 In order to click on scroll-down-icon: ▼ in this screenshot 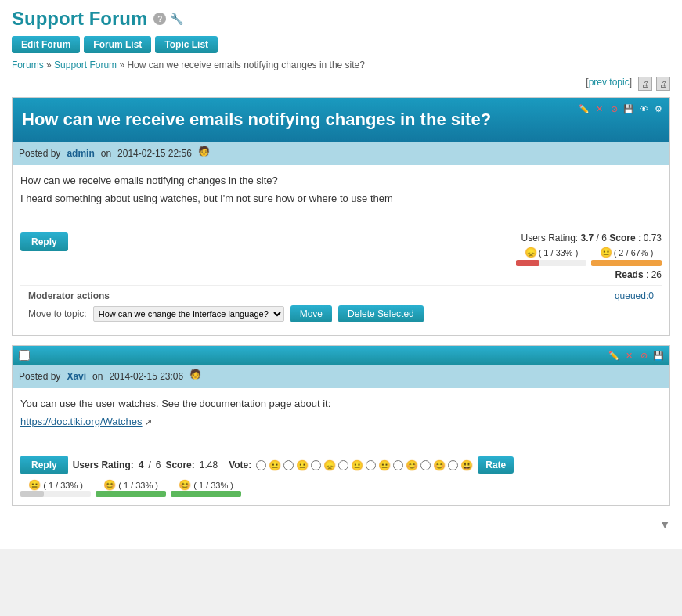, I will do `click(665, 524)`.